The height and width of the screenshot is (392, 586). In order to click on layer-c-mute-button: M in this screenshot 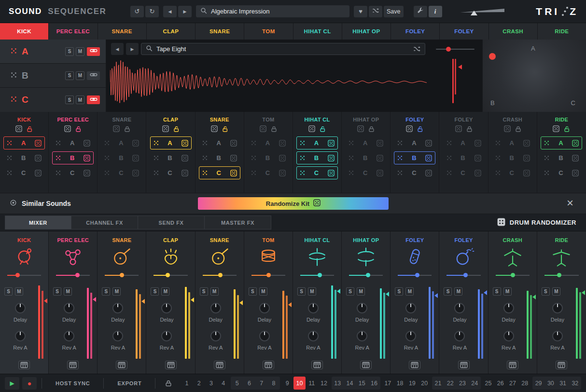, I will do `click(80, 100)`.